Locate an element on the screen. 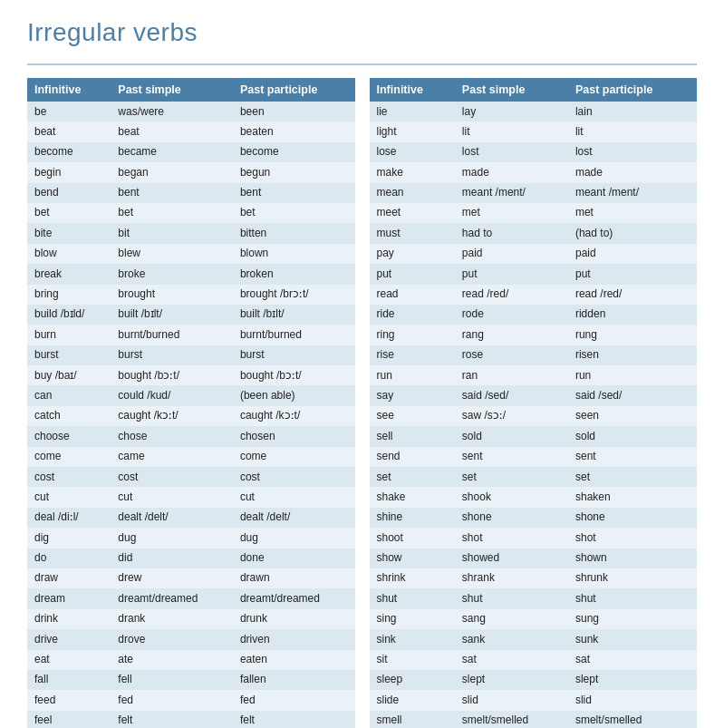 The image size is (724, 728). table-cell: cut is located at coordinates (294, 497).